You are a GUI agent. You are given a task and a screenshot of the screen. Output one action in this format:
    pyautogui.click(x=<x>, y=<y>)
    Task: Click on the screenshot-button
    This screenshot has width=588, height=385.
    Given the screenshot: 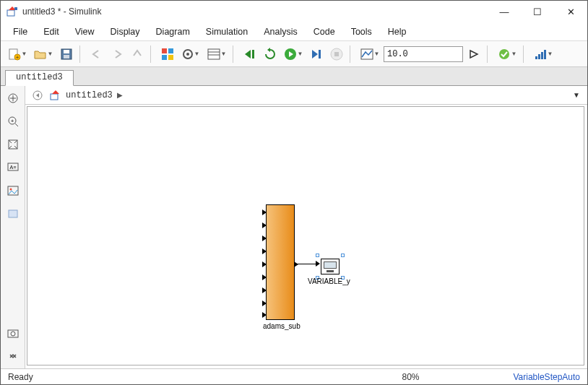 What is the action you would take?
    pyautogui.click(x=13, y=333)
    